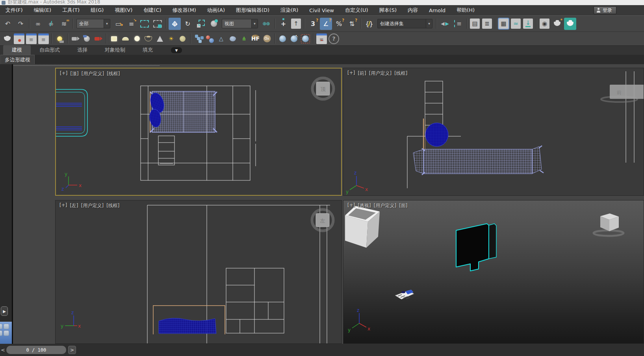 The height and width of the screenshot is (356, 644). Describe the element at coordinates (413, 10) in the screenshot. I see `menu-content: 内容` at that location.